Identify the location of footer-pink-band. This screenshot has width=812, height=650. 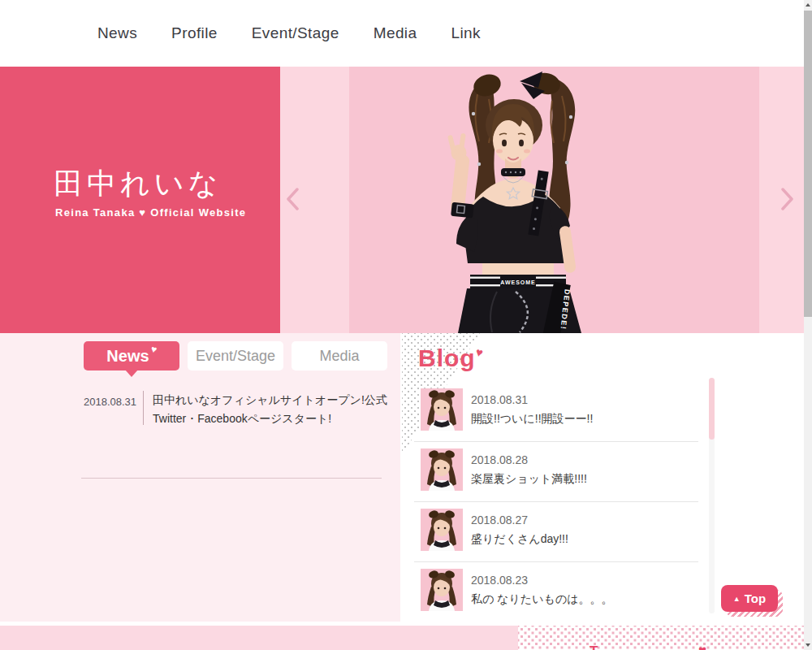
(259, 638).